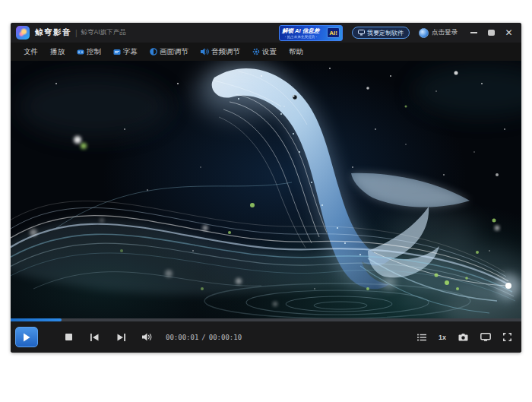 This screenshot has width=532, height=402. What do you see at coordinates (131, 52) in the screenshot?
I see `menu-label: 字幕` at bounding box center [131, 52].